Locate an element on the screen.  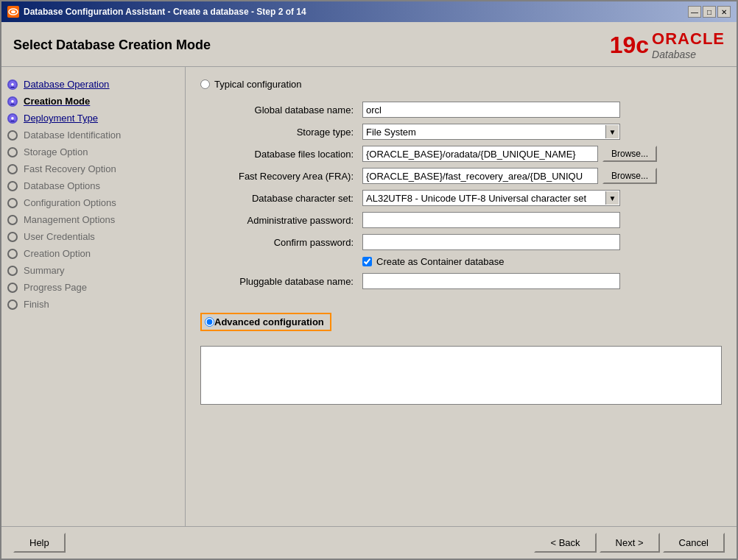
advanced-section: Advanced configuration is located at coordinates (461, 322).